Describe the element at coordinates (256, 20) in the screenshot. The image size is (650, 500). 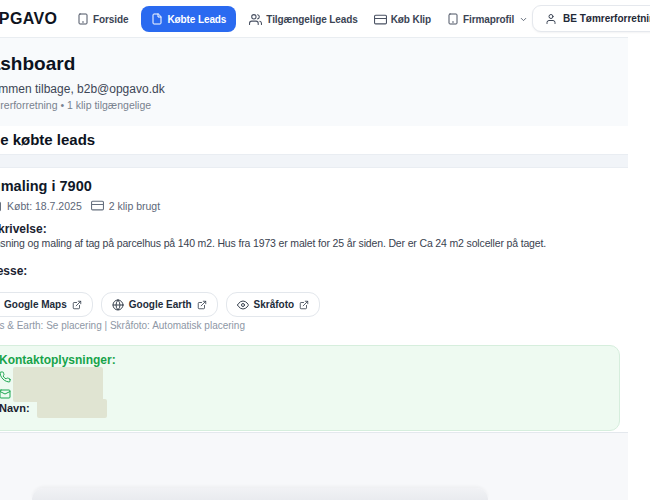
I see `users-icon` at that location.